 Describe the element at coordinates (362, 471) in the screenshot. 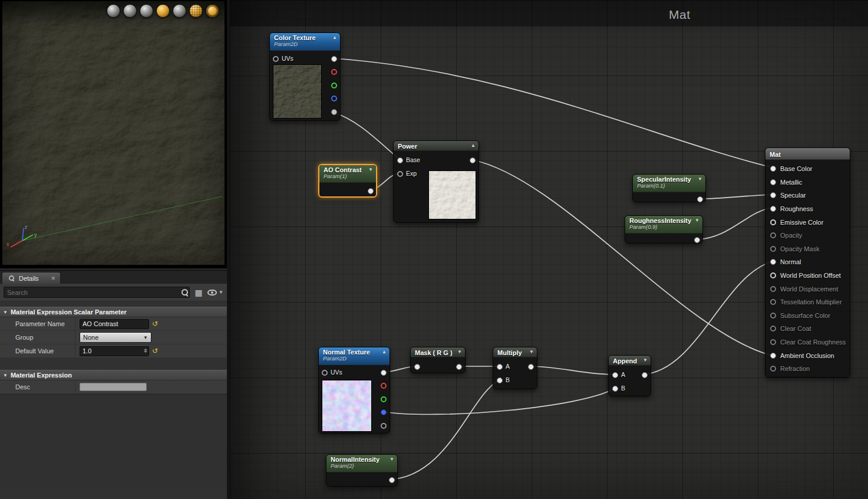

I see `node-normal-intensity: NormalIntensity Param(2) ▼` at that location.